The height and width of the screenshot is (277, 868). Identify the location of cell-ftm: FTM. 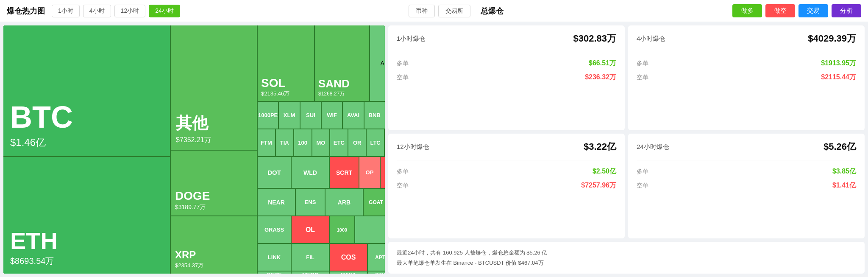
(267, 143).